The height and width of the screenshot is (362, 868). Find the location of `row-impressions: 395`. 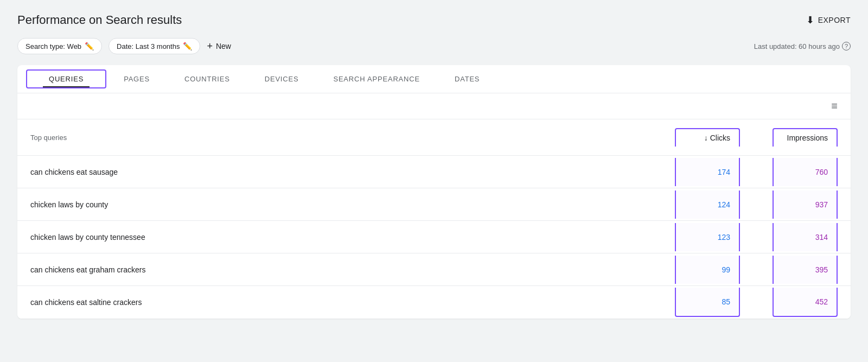

row-impressions: 395 is located at coordinates (805, 270).